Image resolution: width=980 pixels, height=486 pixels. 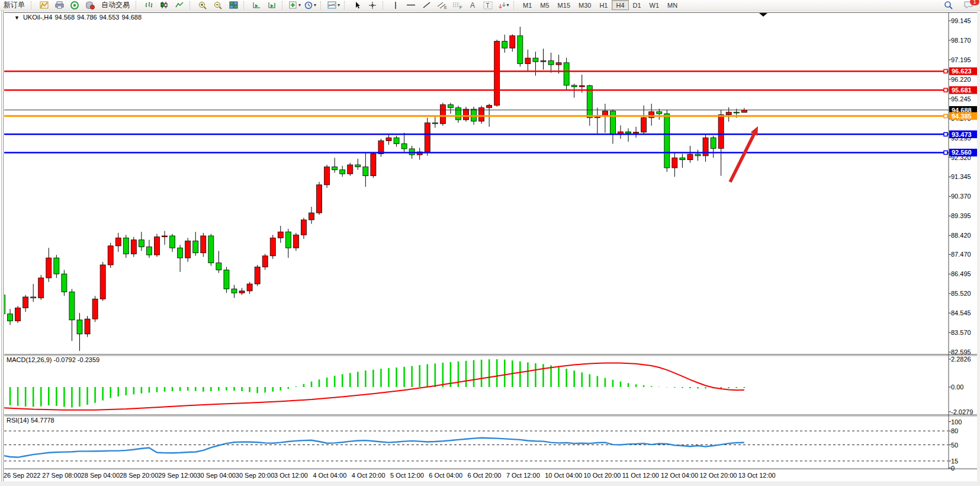 I want to click on timeframe-h1-button: H1, so click(x=603, y=5).